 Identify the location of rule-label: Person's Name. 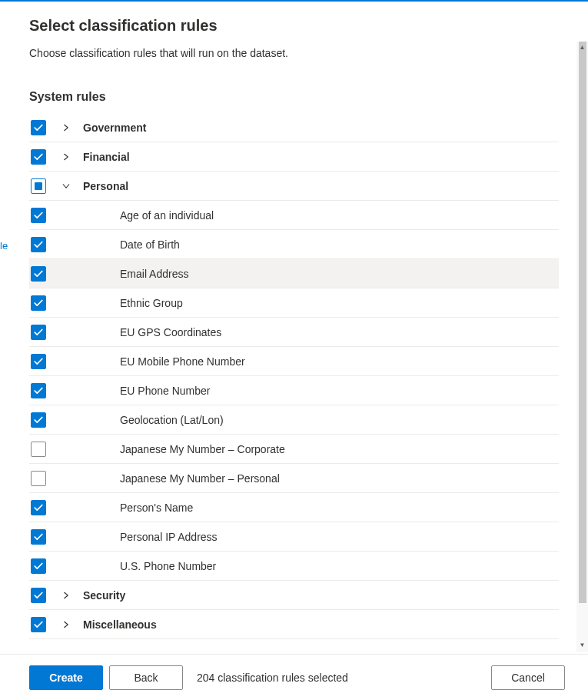
(157, 508).